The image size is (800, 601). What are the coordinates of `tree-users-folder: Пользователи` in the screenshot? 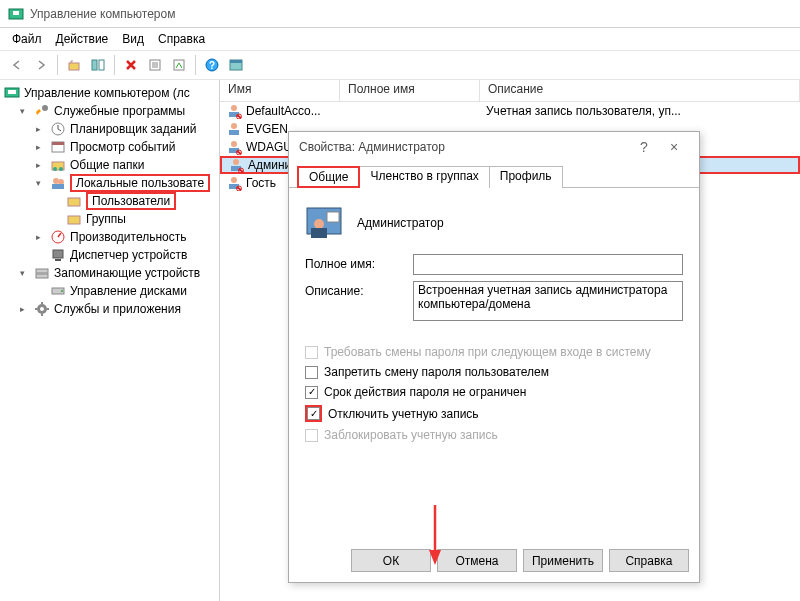 It's located at (134, 201).